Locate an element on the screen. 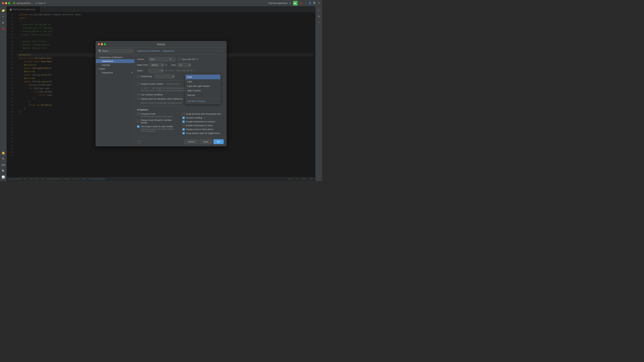  editor-font-select: default is located at coordinates (157, 65).